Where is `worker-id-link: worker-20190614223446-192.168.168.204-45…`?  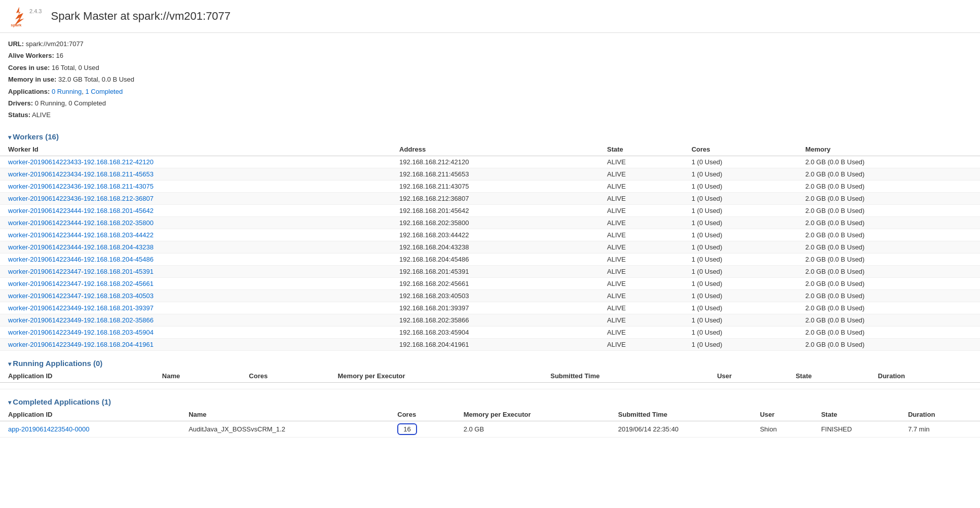 worker-id-link: worker-20190614223446-192.168.168.204-45… is located at coordinates (81, 260).